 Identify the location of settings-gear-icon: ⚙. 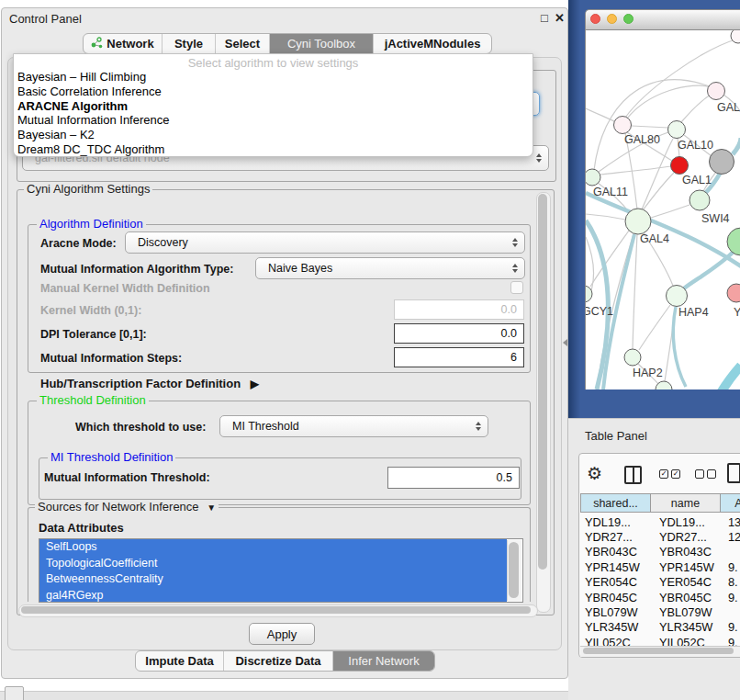
(595, 474).